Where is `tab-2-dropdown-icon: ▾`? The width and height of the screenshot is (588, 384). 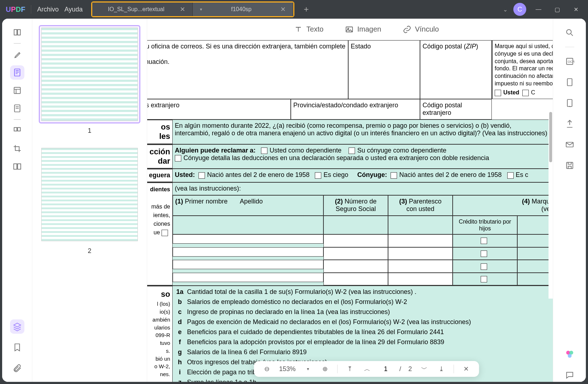 tab-2-dropdown-icon: ▾ is located at coordinates (201, 9).